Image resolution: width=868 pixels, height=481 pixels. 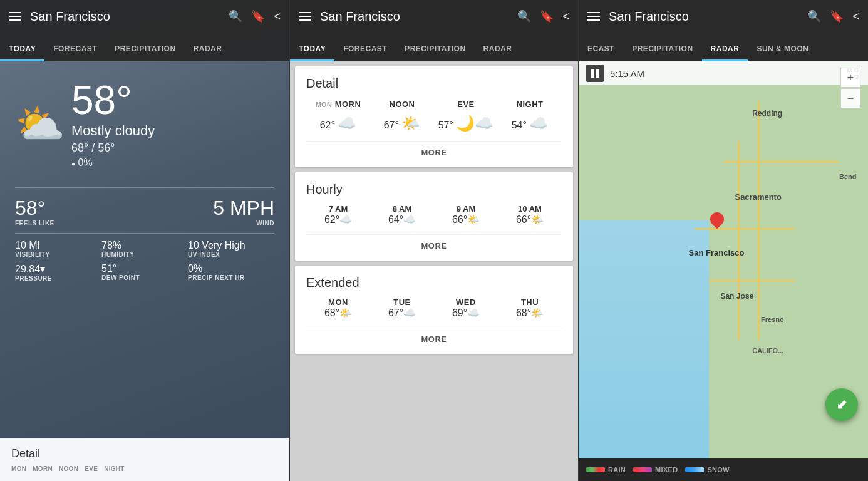 I want to click on detail-card: Detail MON MORN NOON EVE NIGHT 62°, so click(x=434, y=116).